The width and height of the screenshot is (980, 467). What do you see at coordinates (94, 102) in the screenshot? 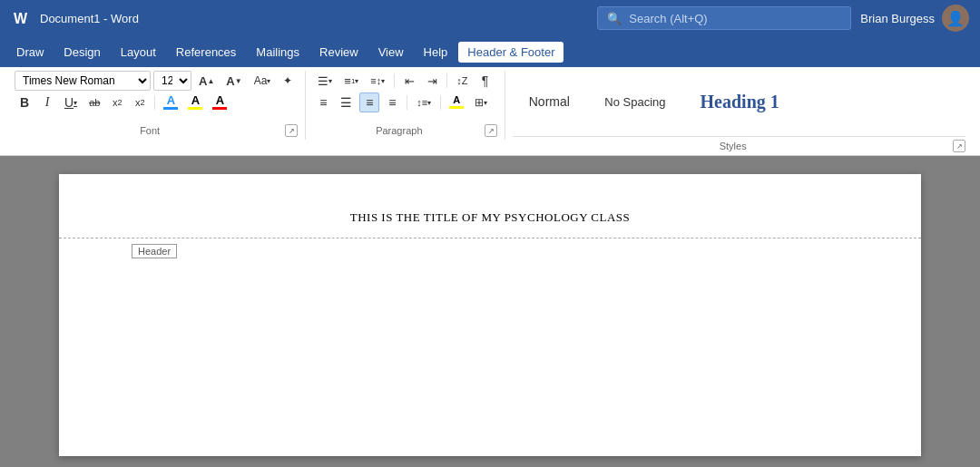
I see `strikethrough-button: ab` at bounding box center [94, 102].